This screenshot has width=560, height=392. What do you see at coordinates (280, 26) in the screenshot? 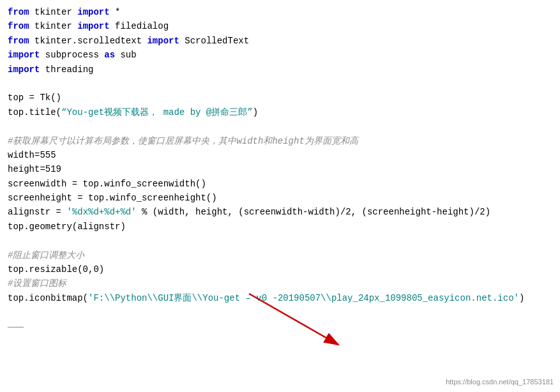
I see `code-line: from tkinter import filedialog` at bounding box center [280, 26].